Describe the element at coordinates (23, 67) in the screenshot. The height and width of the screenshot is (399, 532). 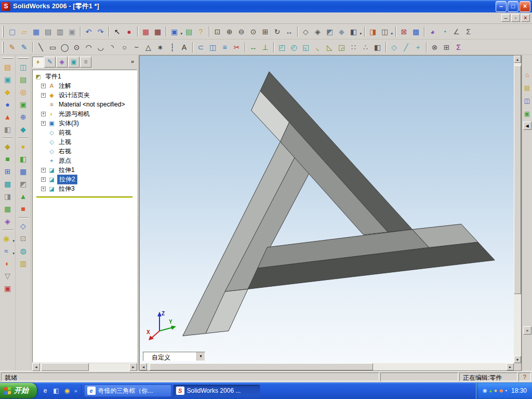
I see `feature-icon: ◫` at that location.